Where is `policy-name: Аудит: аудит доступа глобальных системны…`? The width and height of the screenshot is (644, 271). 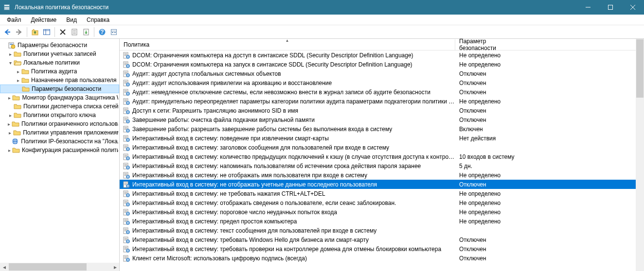
policy-name: Аудит: аудит доступа глобальных системны… is located at coordinates (294, 74).